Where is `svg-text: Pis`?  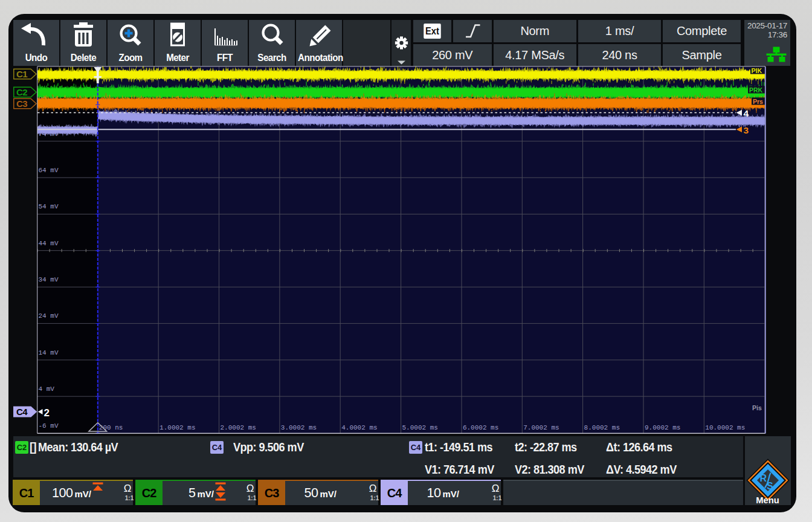 svg-text: Pis is located at coordinates (757, 408).